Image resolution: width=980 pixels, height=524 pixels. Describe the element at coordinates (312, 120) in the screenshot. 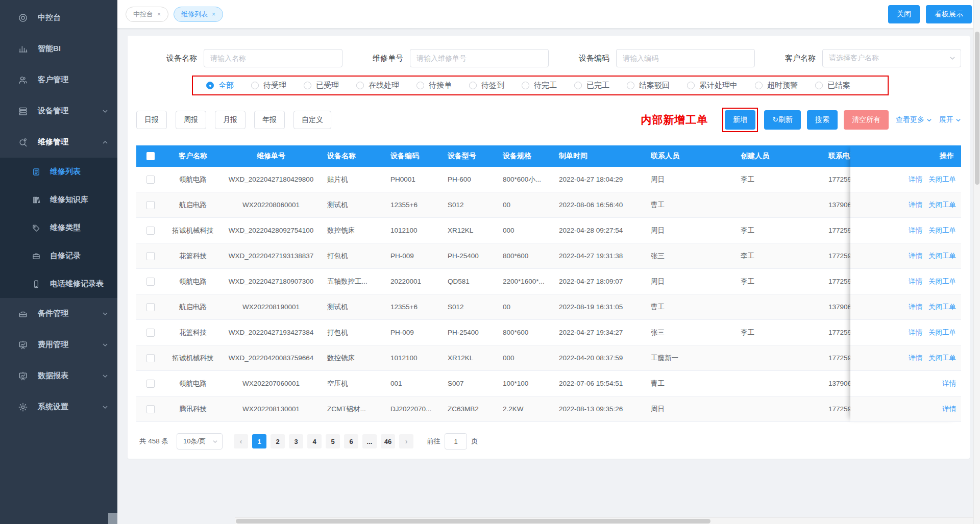

I see `report-tab-自定义: 自定义` at that location.